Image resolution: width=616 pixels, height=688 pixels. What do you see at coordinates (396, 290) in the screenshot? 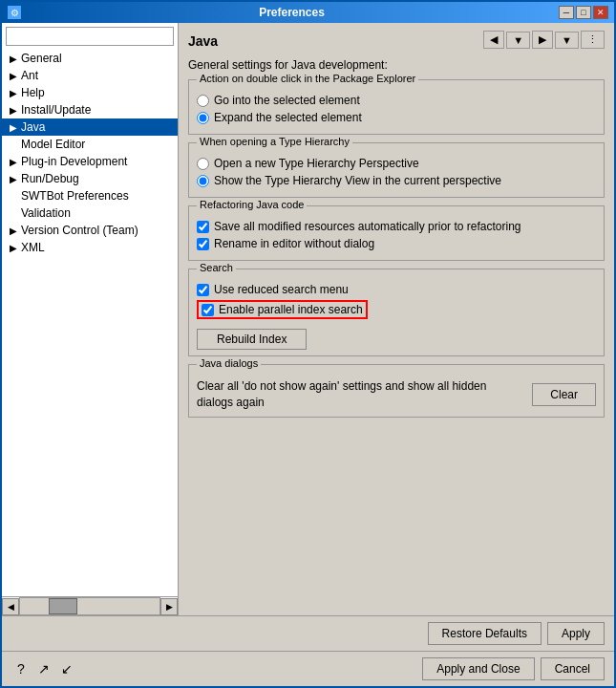
I see `check-reduced-menu: Use reduced search menu` at bounding box center [396, 290].